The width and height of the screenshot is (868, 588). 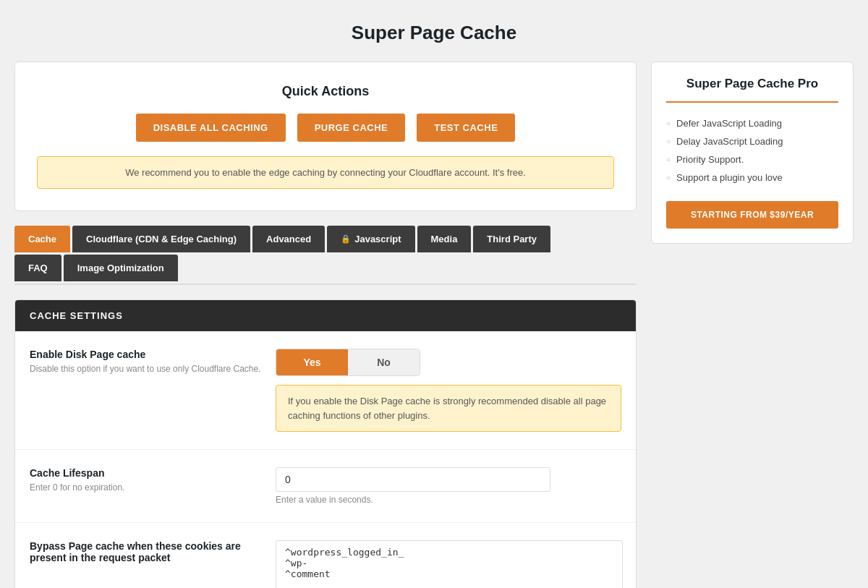 I want to click on lifespan-desc: Enter 0 for no expiration., so click(x=145, y=487).